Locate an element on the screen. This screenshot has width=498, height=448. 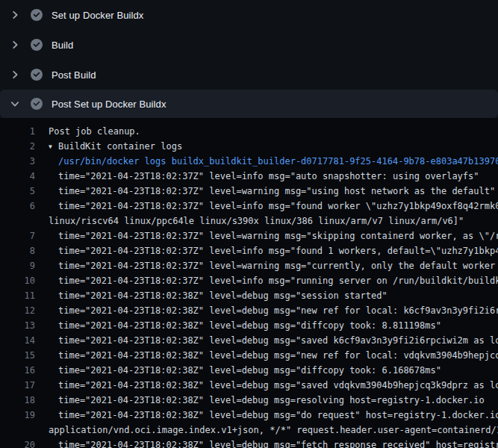
log-line-number: 3 is located at coordinates (18, 161).